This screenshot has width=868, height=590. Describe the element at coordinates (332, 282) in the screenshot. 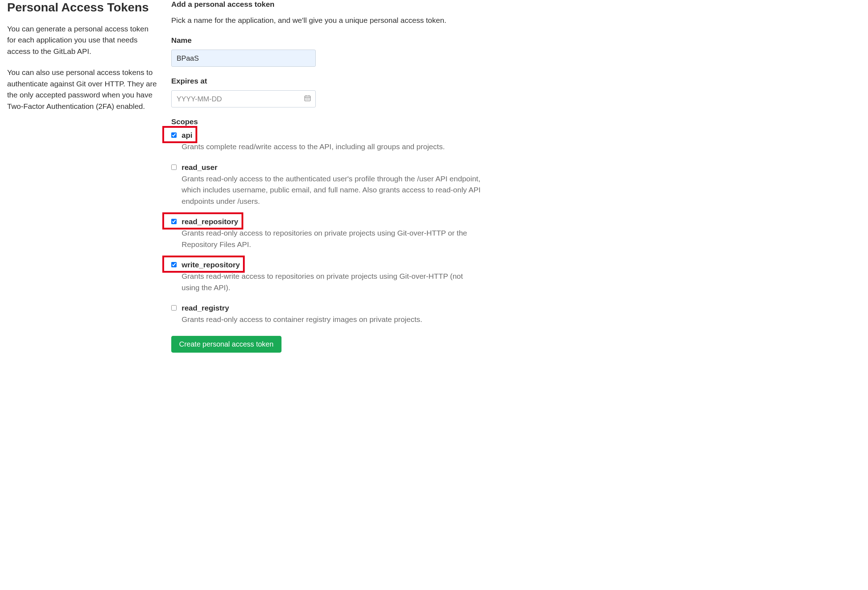

I see `scope-description: Grants read-write access to repositories…` at that location.